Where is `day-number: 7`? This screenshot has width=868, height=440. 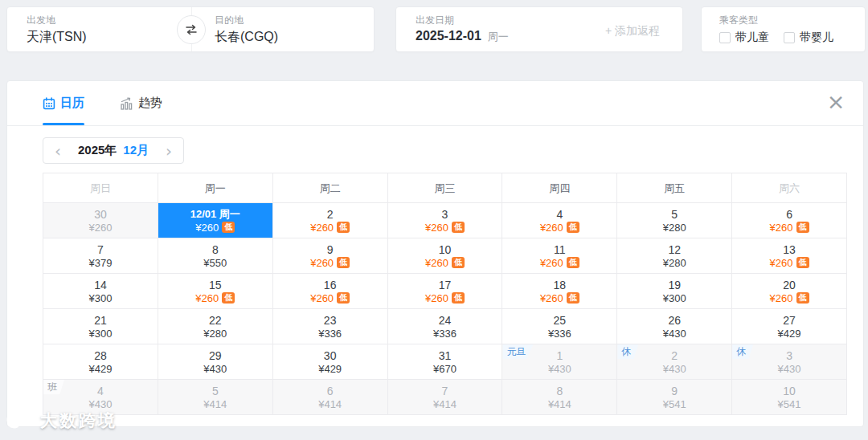
day-number: 7 is located at coordinates (100, 250).